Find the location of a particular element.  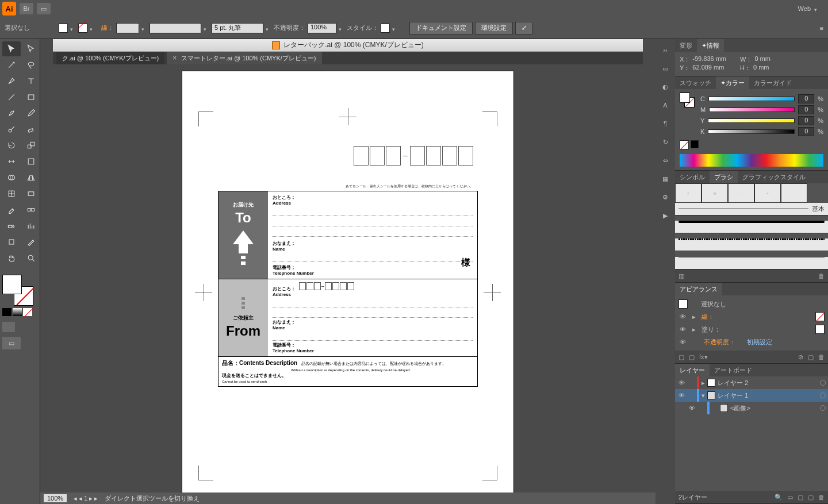

make-clip-icon: ▭ is located at coordinates (790, 498).